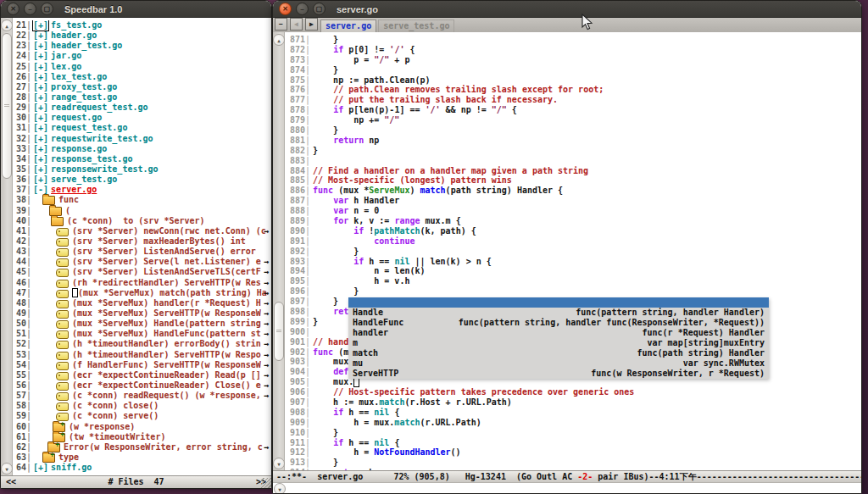 The image size is (868, 494). What do you see at coordinates (142, 56) in the screenshot?
I see `speedbar-row: 24|[+]jar.go` at bounding box center [142, 56].